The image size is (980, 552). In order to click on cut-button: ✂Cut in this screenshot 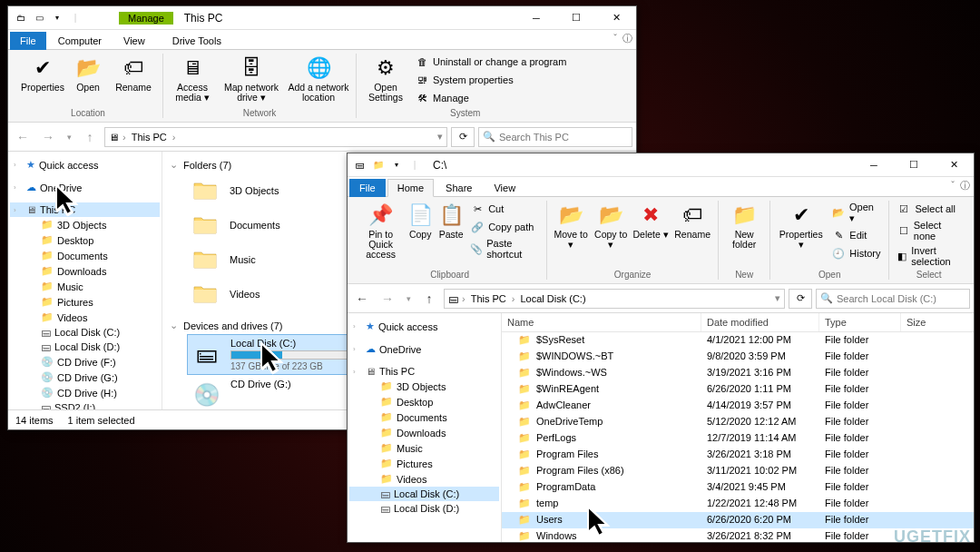, I will do `click(505, 209)`.